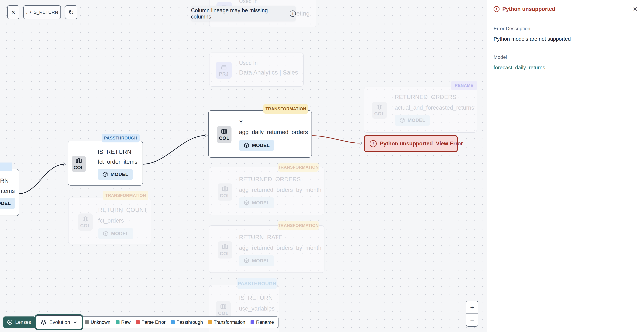 This screenshot has width=644, height=332. What do you see at coordinates (293, 13) in the screenshot?
I see `info-icon: i` at bounding box center [293, 13].